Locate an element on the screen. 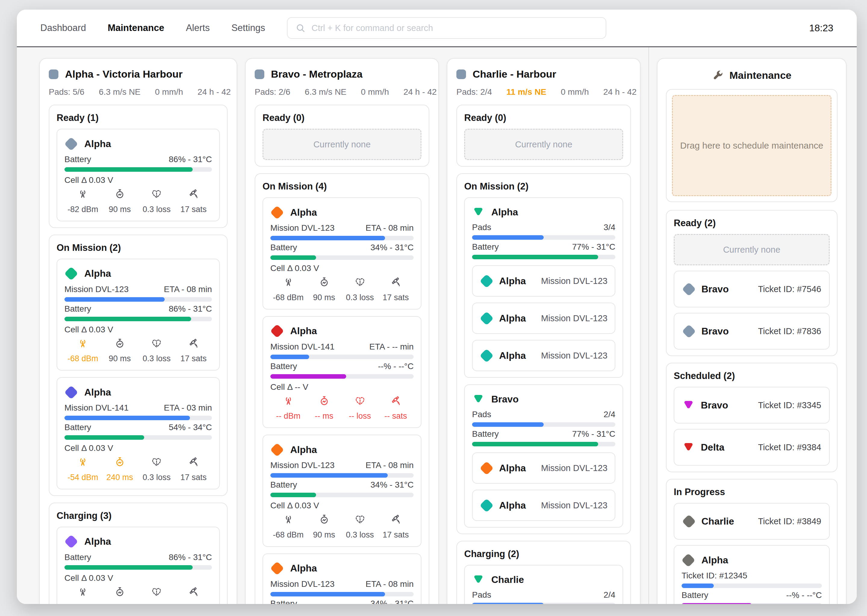 The height and width of the screenshot is (616, 867). robot-card: AlphaPads3/4Battery77% - 31°CAlphaMissio… is located at coordinates (544, 288).